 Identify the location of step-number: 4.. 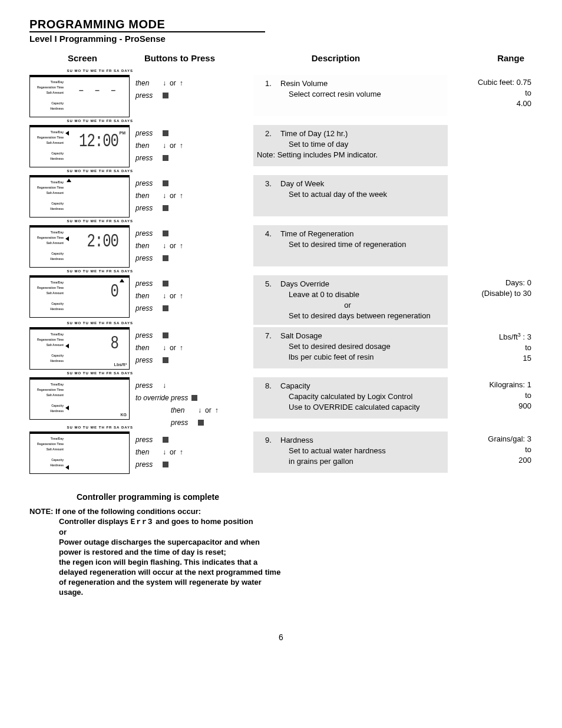
(273, 234).